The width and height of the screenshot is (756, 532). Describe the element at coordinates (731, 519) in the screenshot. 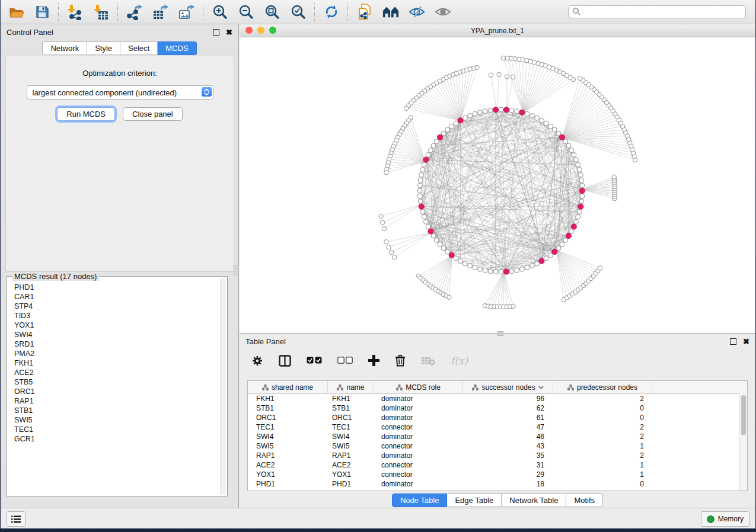

I see `memory-label: Memory` at that location.